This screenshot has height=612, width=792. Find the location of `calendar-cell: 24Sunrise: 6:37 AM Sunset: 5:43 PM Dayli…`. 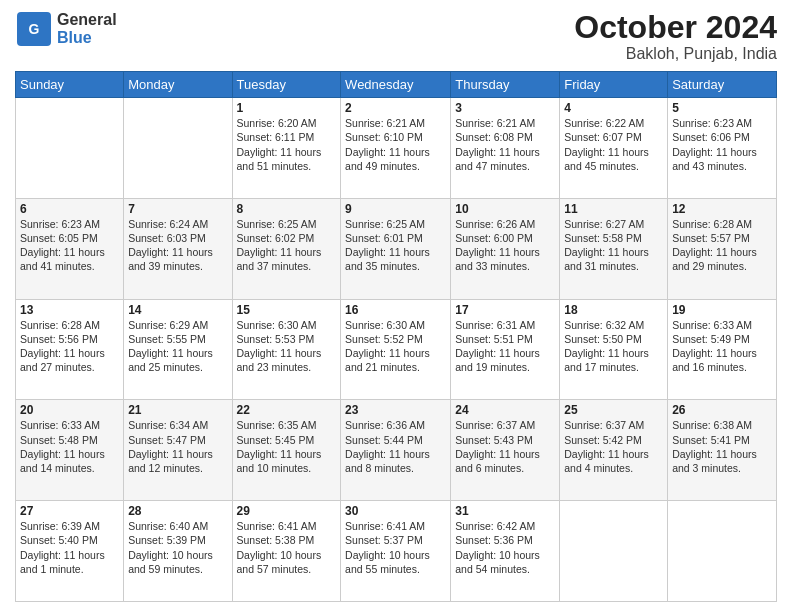

calendar-cell: 24Sunrise: 6:37 AM Sunset: 5:43 PM Dayli… is located at coordinates (506, 450).